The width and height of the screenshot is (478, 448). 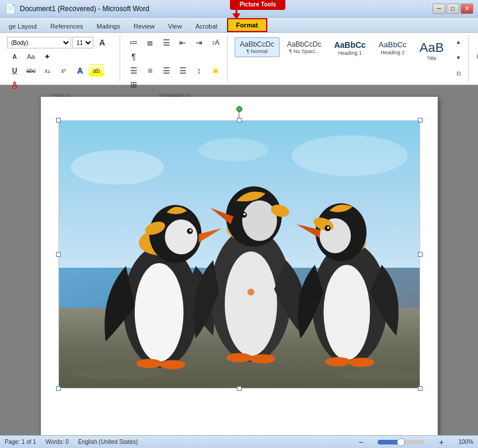 What do you see at coordinates (20, 442) in the screenshot?
I see `page-info: Page: 1 of 1` at bounding box center [20, 442].